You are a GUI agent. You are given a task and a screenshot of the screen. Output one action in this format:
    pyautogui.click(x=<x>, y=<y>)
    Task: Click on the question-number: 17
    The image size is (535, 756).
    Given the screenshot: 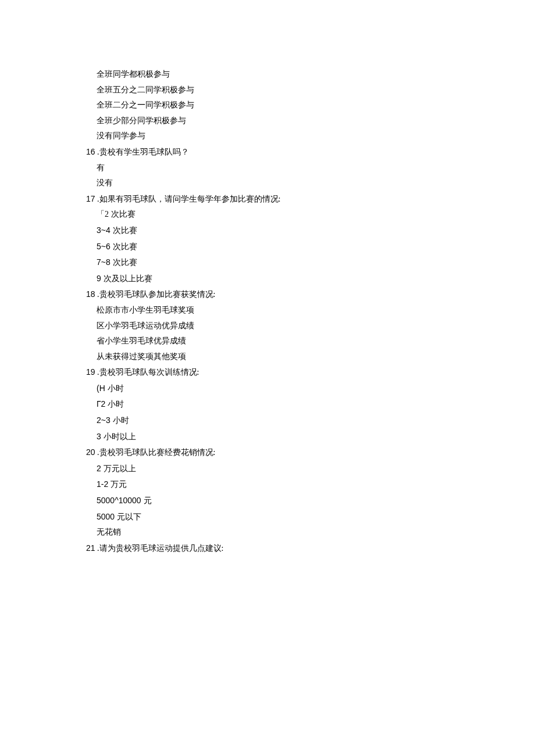 What is the action you would take?
    pyautogui.click(x=91, y=199)
    